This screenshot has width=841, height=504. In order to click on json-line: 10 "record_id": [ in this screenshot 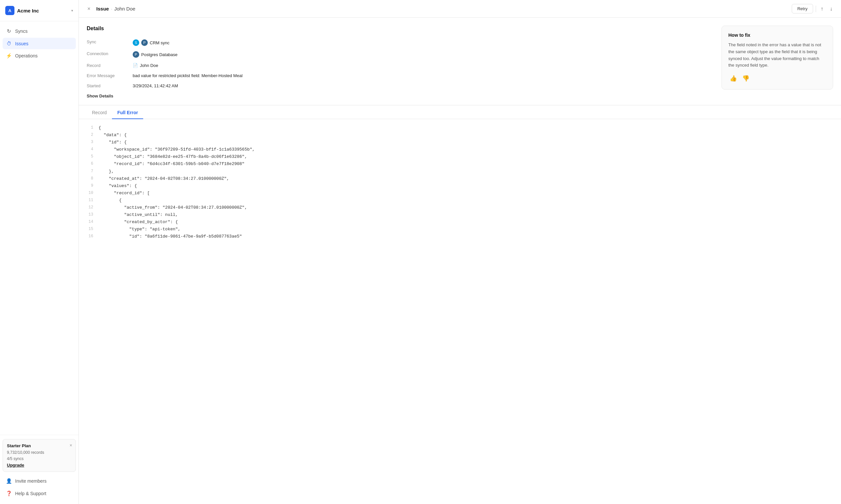, I will do `click(460, 193)`.